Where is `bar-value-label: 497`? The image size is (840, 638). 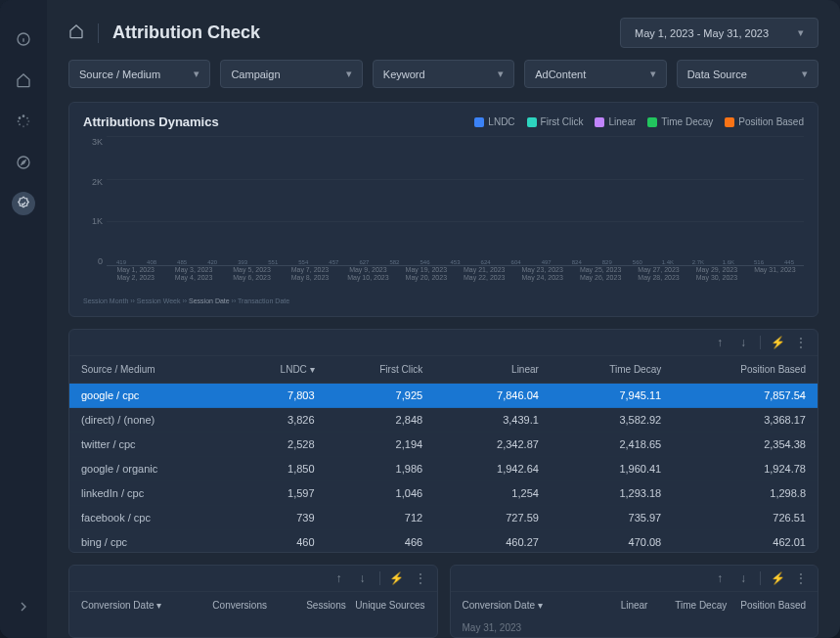
bar-value-label: 497 is located at coordinates (547, 262).